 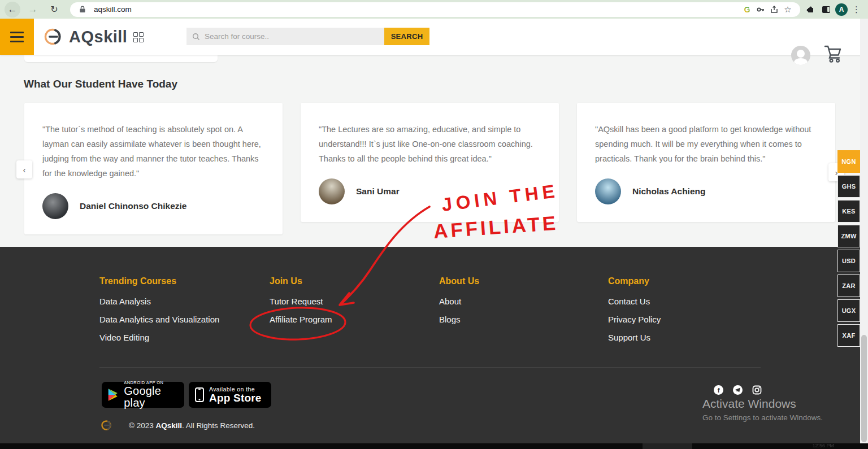 I want to click on currency-selector: NGN GHS KES ZMW USD ZAR UGX XAF, so click(x=849, y=250).